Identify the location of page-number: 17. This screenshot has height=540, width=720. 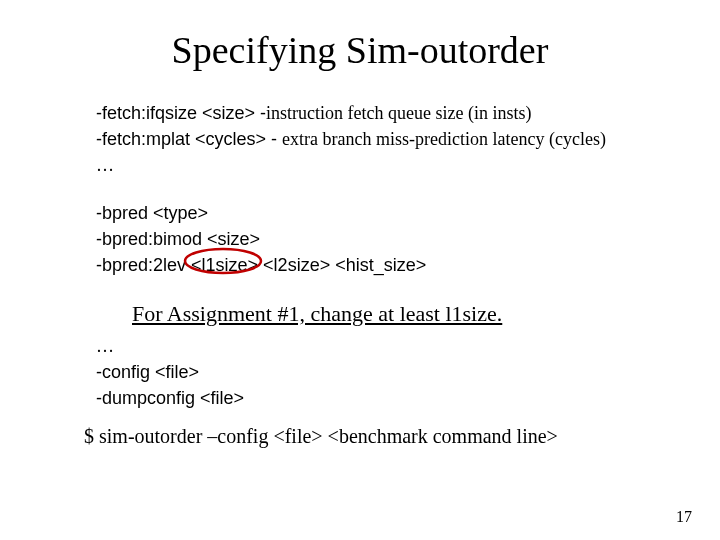
(684, 517).